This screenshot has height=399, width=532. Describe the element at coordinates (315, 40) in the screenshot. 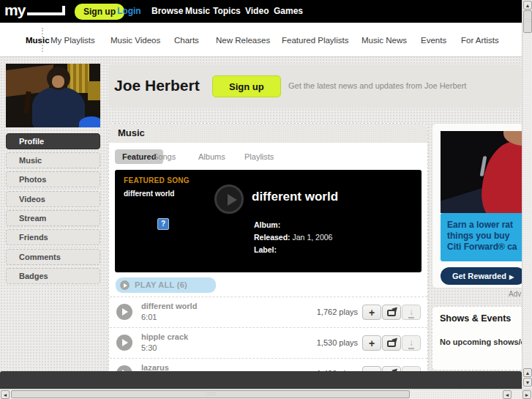

I see `subnav-featured-playlists: Featured Playlists` at that location.